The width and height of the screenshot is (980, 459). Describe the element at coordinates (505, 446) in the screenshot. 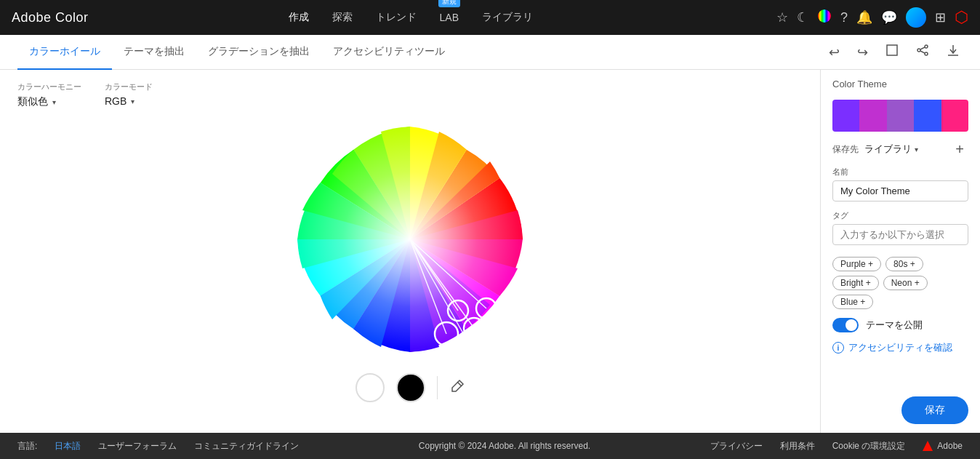

I see `footer-copyright: Copyright © 2024 Adobe. All rights reser…` at that location.